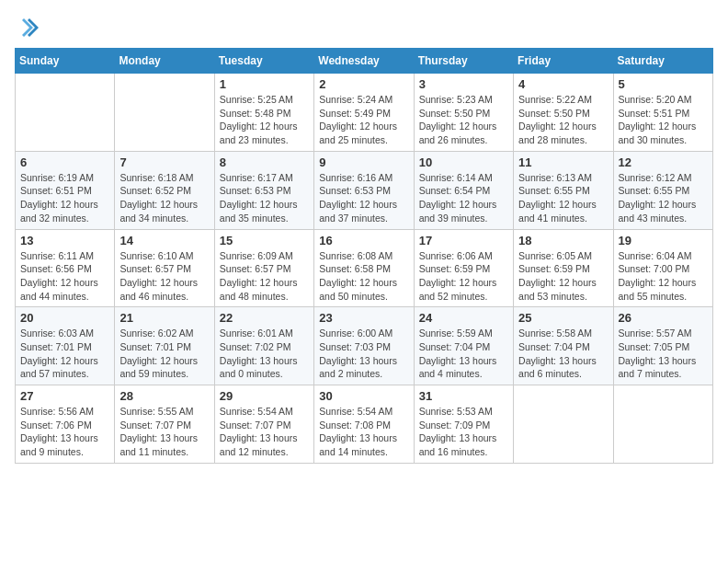 The width and height of the screenshot is (728, 563). I want to click on calendar-cell: 11Sunrise: 6:13 AM Sunset: 6:55 PM Dayli…, so click(563, 190).